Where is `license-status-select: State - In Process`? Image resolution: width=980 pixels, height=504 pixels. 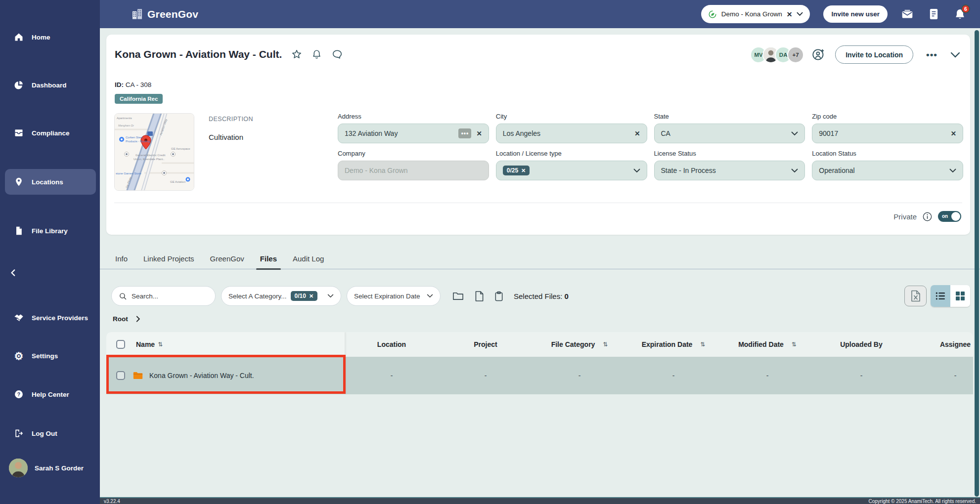
license-status-select: State - In Process is located at coordinates (730, 170).